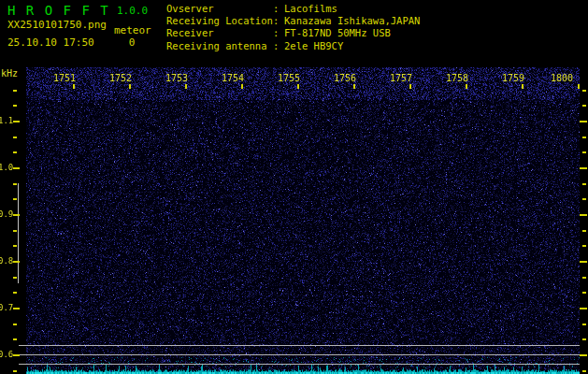  Describe the element at coordinates (50, 43) in the screenshot. I see `datetime-label: 25.10.10 17:50` at that location.